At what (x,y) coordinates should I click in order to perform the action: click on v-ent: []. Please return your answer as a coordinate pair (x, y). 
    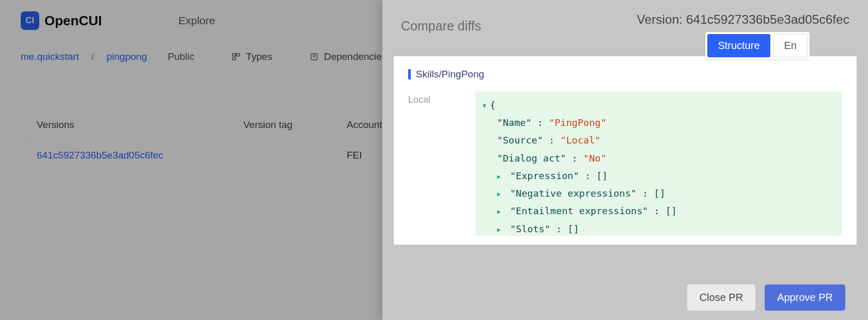
    Looking at the image, I should click on (671, 211).